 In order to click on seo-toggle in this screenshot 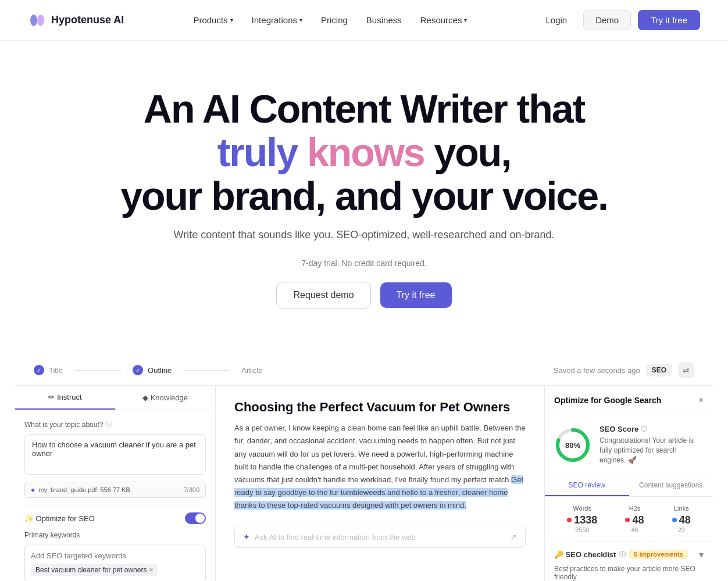, I will do `click(195, 518)`.